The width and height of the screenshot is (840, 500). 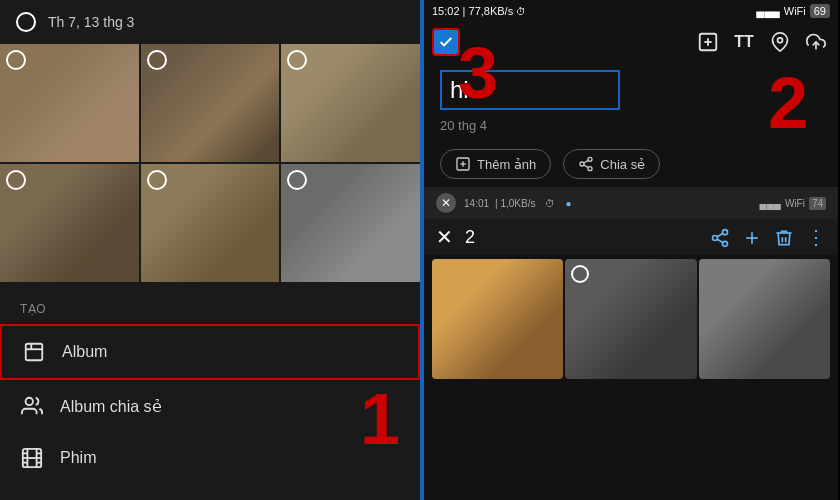 I want to click on signal-icon: ▄▄▄, so click(x=768, y=11).